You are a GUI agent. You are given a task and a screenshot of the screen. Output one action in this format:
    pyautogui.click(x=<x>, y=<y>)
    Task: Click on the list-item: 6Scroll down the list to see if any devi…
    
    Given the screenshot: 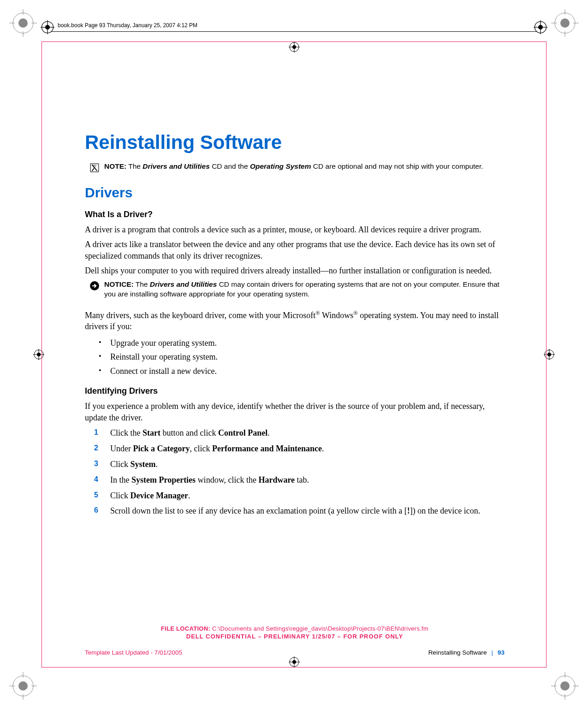 What is the action you would take?
    pyautogui.click(x=295, y=511)
    